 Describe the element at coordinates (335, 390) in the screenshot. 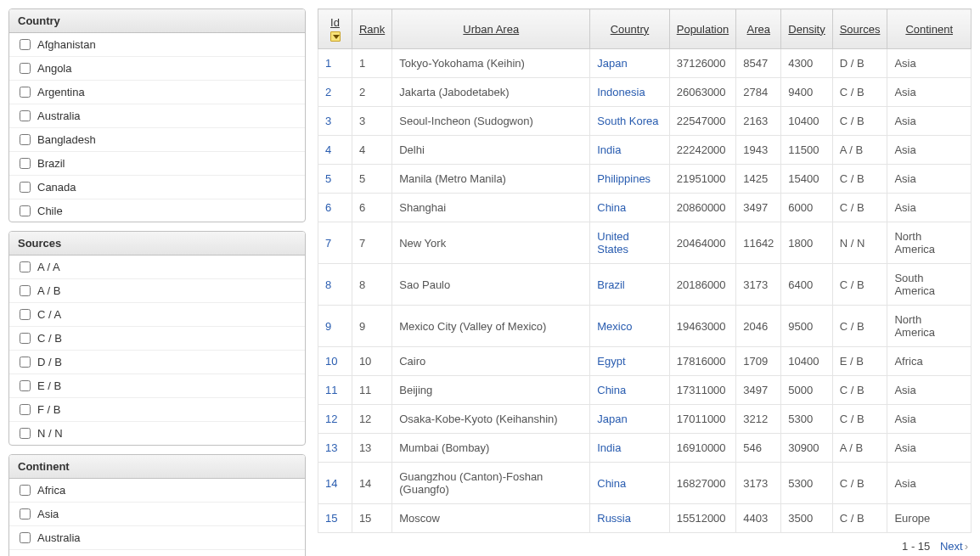

I see `cell-id: 11` at that location.